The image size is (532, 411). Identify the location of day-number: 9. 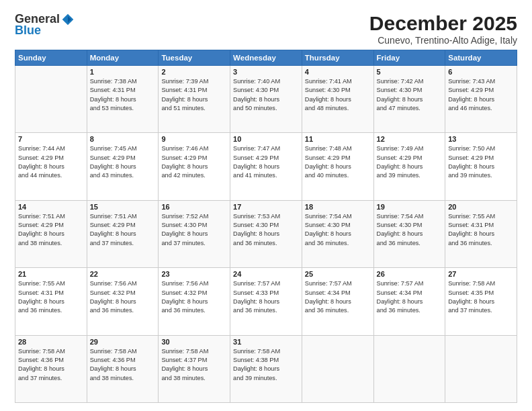
(194, 139).